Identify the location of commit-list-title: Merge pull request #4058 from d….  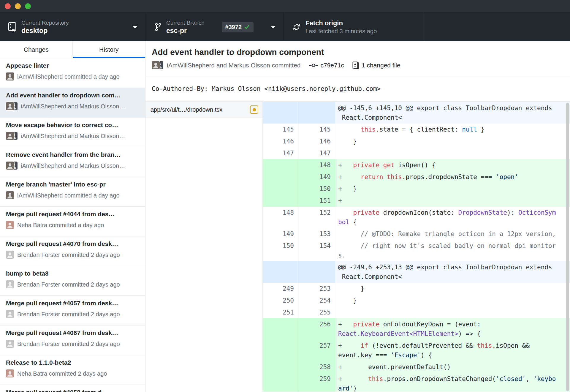
(72, 390).